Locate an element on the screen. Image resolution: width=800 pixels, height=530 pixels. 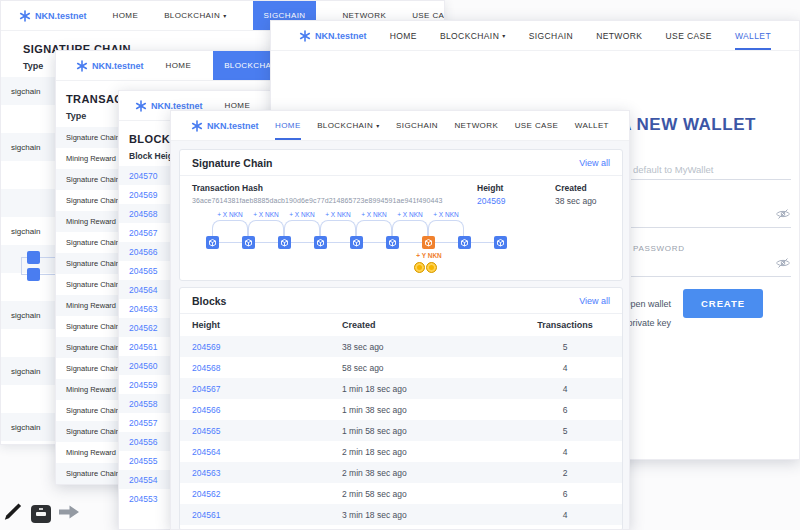
miner-reward-label: + Y NKN is located at coordinates (429, 256).